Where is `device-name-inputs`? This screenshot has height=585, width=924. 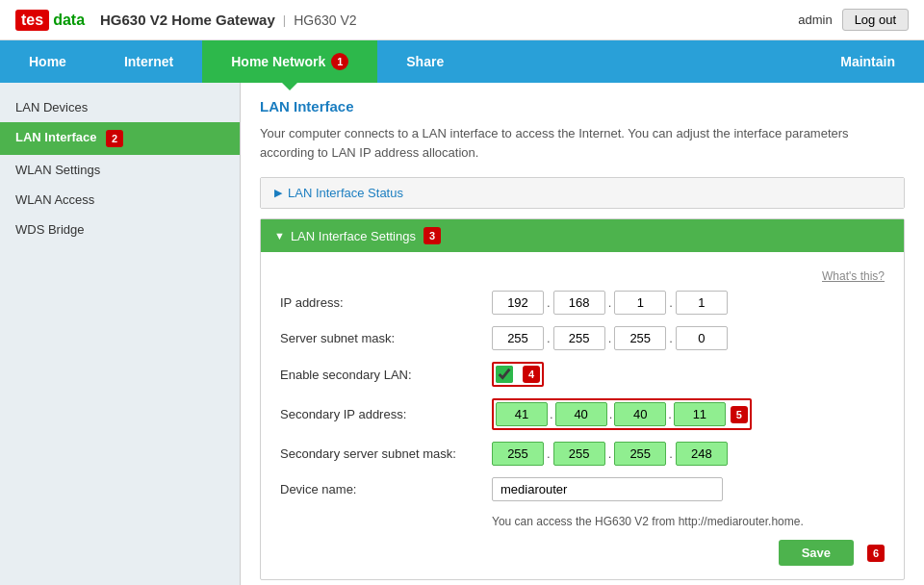
device-name-inputs is located at coordinates (607, 489).